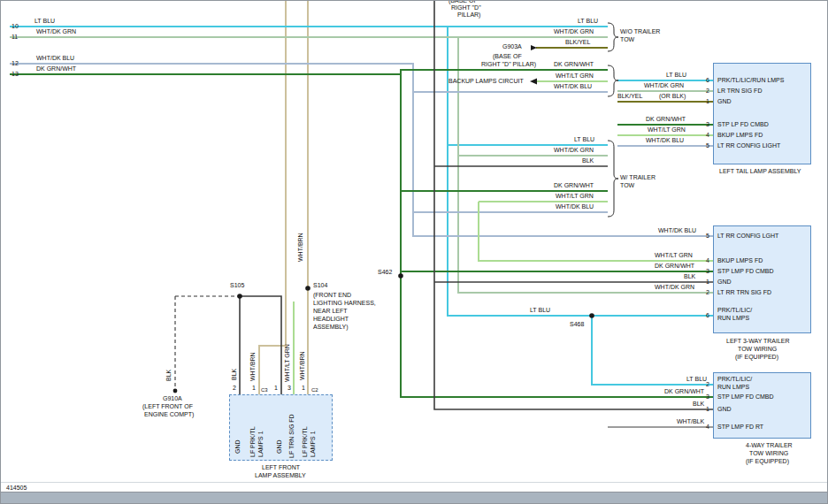 The width and height of the screenshot is (828, 504). What do you see at coordinates (509, 65) in the screenshot?
I see `note-line: RIGHT "D" PILLAR)` at bounding box center [509, 65].